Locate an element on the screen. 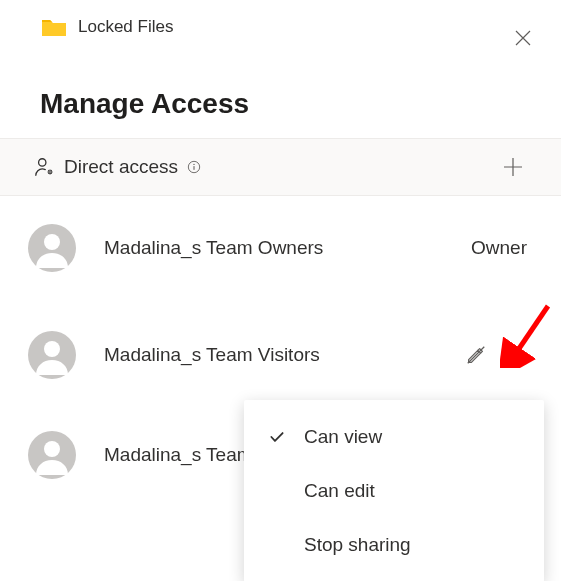  page-title: Manage Access is located at coordinates (280, 96).